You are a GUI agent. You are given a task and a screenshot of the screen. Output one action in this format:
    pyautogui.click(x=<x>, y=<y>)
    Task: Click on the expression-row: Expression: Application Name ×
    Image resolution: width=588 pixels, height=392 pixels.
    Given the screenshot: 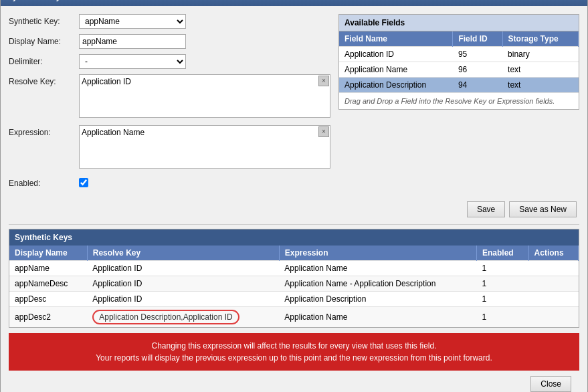 What is the action you would take?
    pyautogui.click(x=170, y=148)
    